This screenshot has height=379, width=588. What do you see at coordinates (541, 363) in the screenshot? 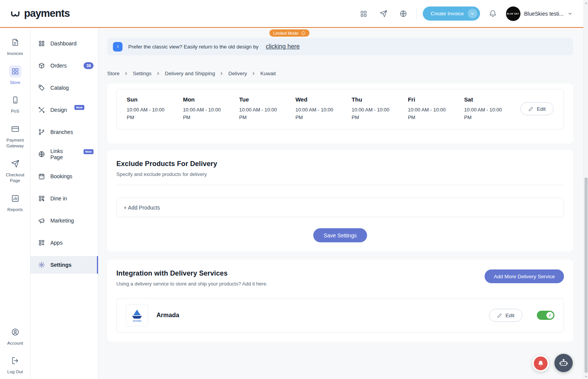
I see `push-notifications-button` at bounding box center [541, 363].